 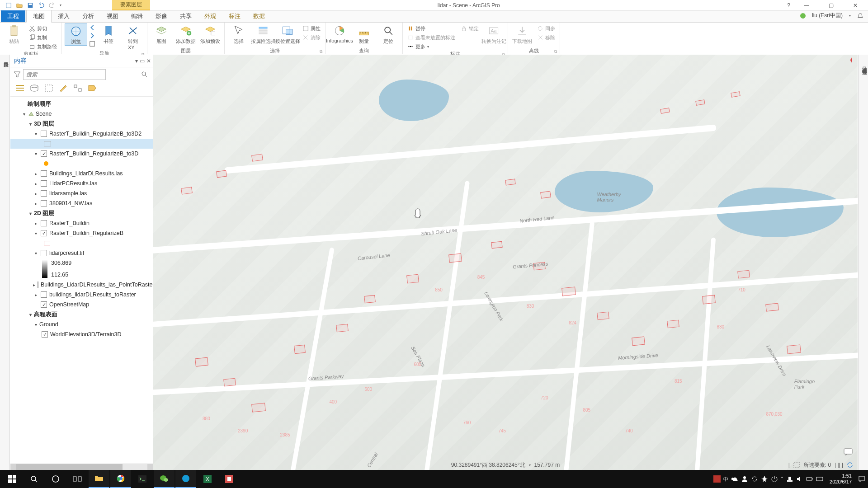 I want to click on tree-layer-3d-4: ▸lidarsample.las, so click(x=81, y=193).